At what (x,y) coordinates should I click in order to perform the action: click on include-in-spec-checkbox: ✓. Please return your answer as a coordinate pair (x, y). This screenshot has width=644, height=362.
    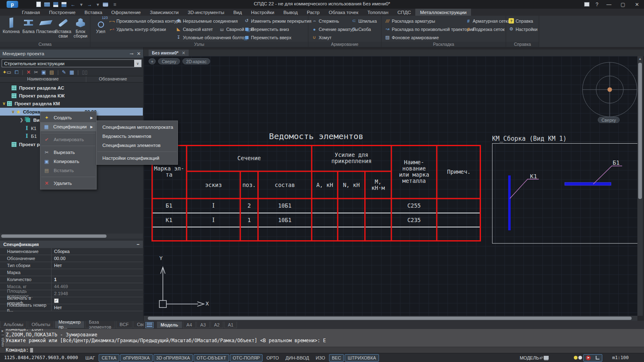
    Looking at the image, I should click on (56, 300).